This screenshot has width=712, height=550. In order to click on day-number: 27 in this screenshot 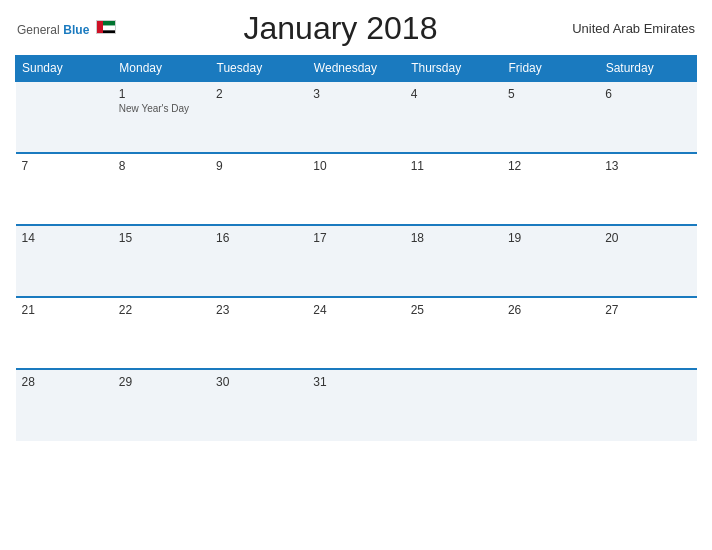, I will do `click(648, 310)`.